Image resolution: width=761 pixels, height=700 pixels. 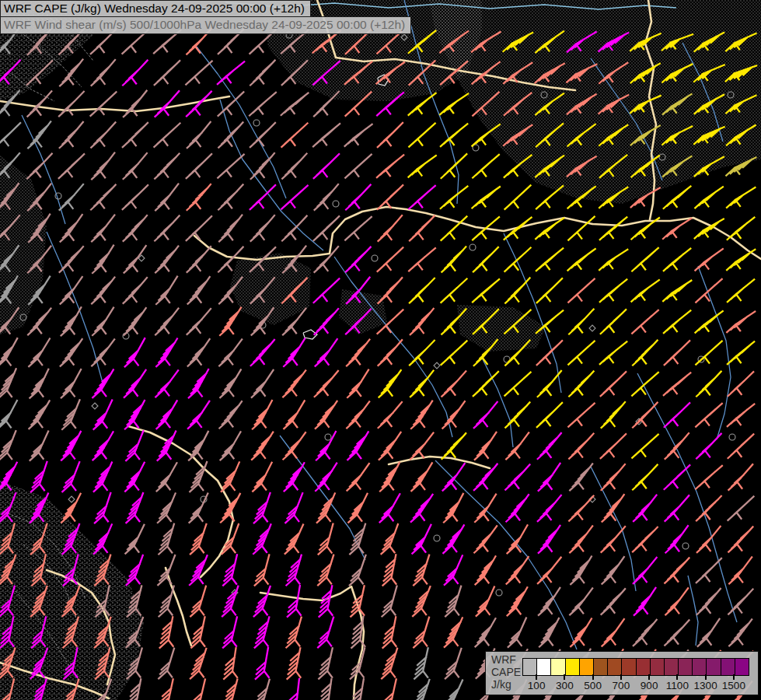 What do you see at coordinates (734, 686) in the screenshot?
I see `legend-tick-label: 1500` at bounding box center [734, 686].